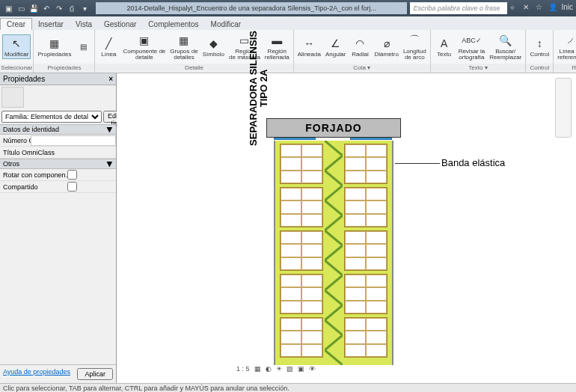 The width and height of the screenshot is (576, 392). What do you see at coordinates (108, 46) in the screenshot?
I see `linea-button: ╱Línea` at bounding box center [108, 46].